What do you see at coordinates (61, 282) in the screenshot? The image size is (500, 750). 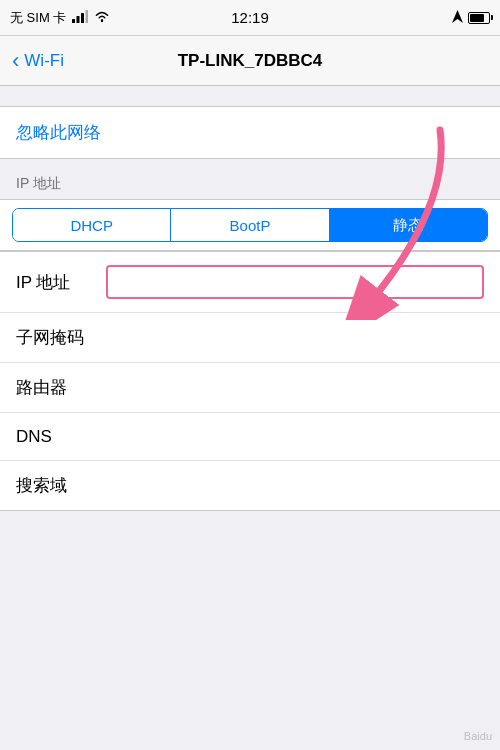 I see `ip-address-label: IP 地址` at bounding box center [61, 282].